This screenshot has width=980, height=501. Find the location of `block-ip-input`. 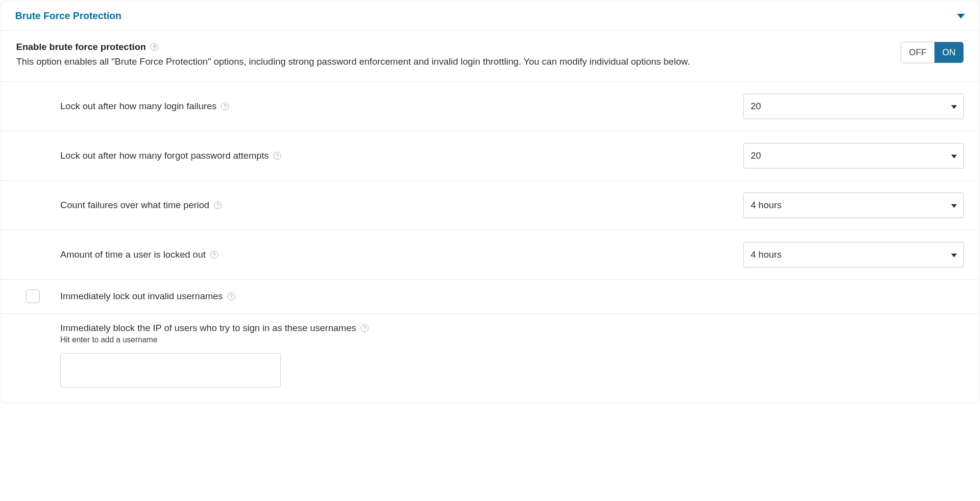

block-ip-input is located at coordinates (171, 370).